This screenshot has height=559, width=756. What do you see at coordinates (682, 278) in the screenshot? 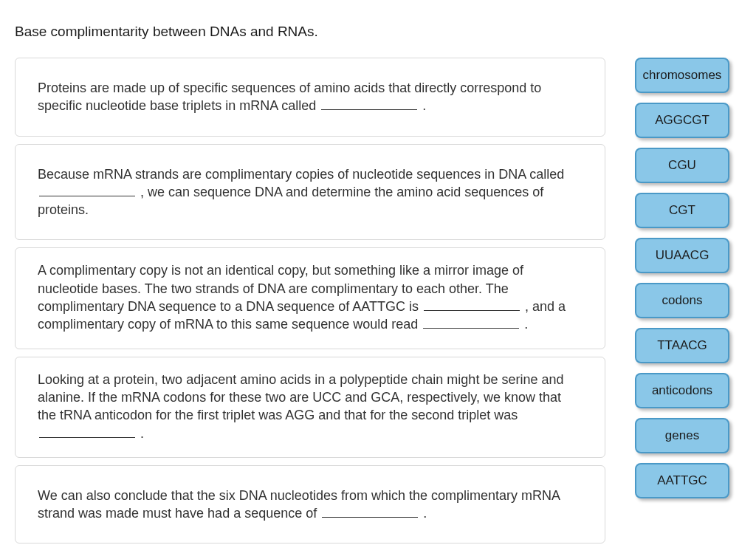
I see `answers-column: chromosomesAGGCGTCGUCGTUUAACGcodonsTTAAC…` at bounding box center [682, 278].